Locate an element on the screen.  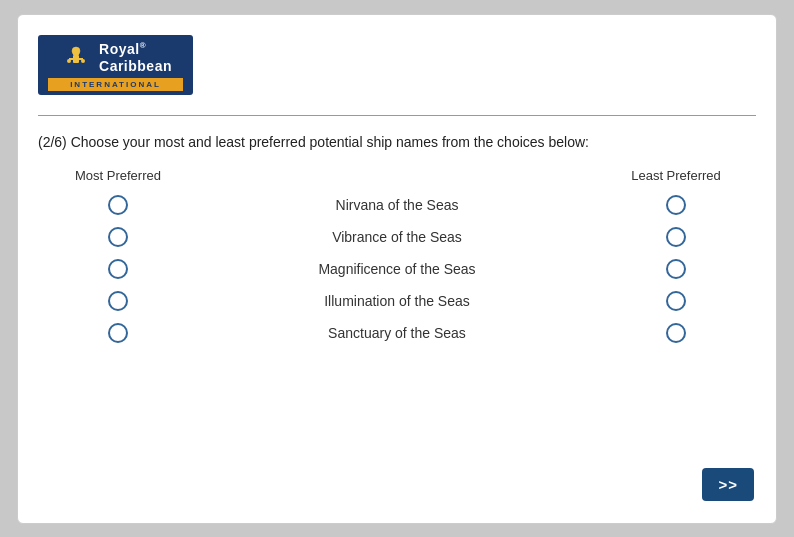
most-radio-sanctuary is located at coordinates (118, 333).